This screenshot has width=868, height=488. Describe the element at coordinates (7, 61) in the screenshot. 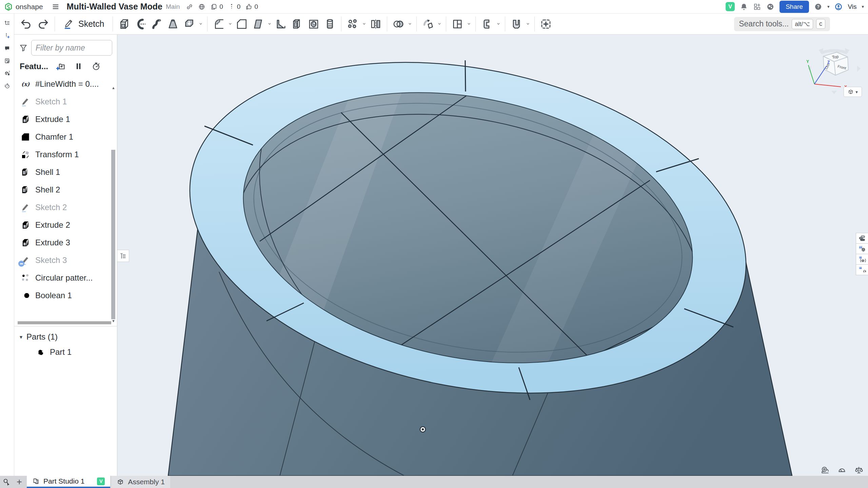

I see `notes-button` at that location.